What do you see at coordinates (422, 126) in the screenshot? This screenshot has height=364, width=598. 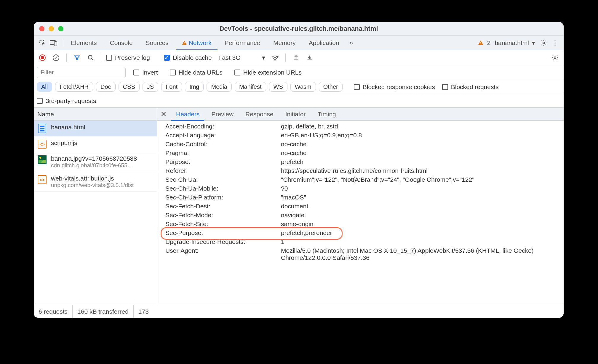 I see `header-value: gzip, deflate, br, zstd` at bounding box center [422, 126].